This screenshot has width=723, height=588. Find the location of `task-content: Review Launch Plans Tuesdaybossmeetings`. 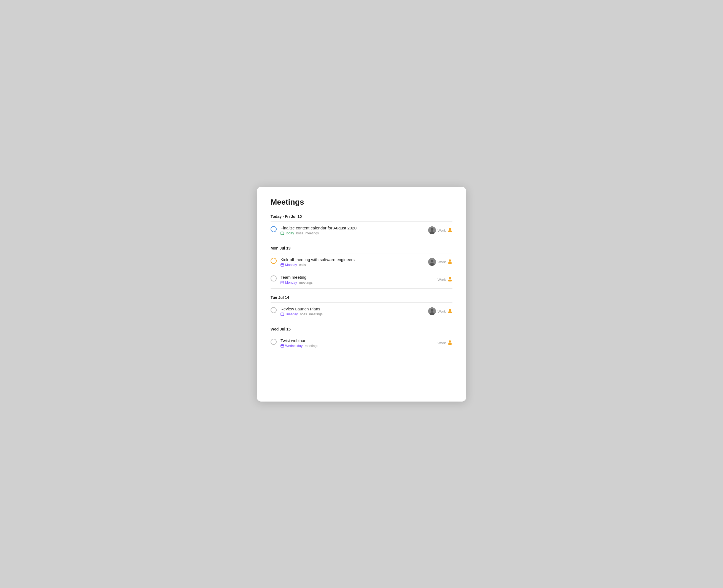

task-content: Review Launch Plans Tuesdaybossmeetings is located at coordinates (302, 311).